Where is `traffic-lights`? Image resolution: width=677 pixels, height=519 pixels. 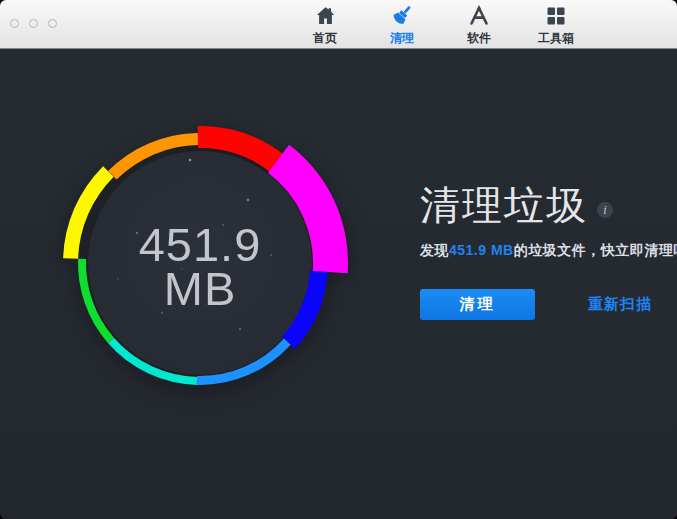 traffic-lights is located at coordinates (34, 24).